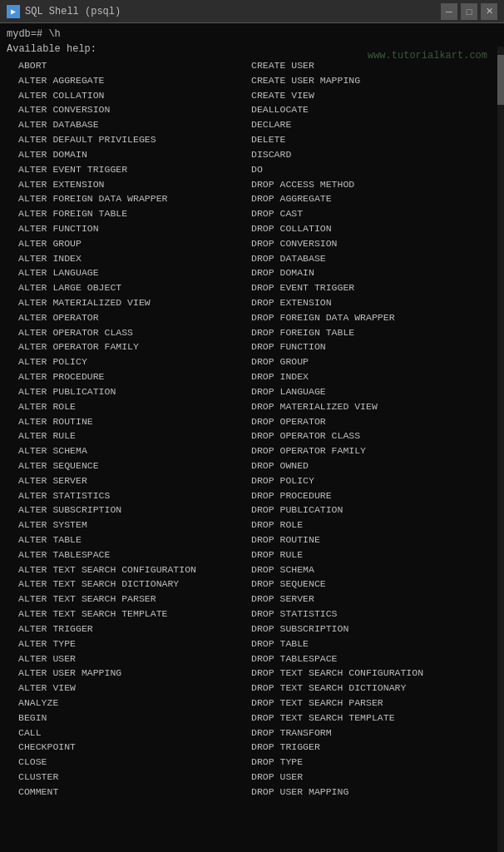 The height and width of the screenshot is (852, 504). I want to click on cmd-right-43: DROP TEXT SEARCH PARSER, so click(368, 703).